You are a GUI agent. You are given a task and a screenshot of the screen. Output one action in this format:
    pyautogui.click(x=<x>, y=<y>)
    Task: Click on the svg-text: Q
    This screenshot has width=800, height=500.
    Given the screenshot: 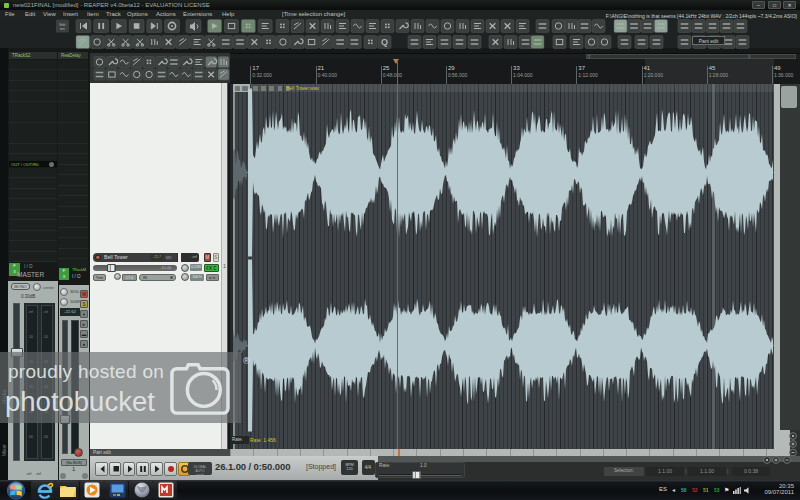 What is the action you would take?
    pyautogui.click(x=384, y=42)
    